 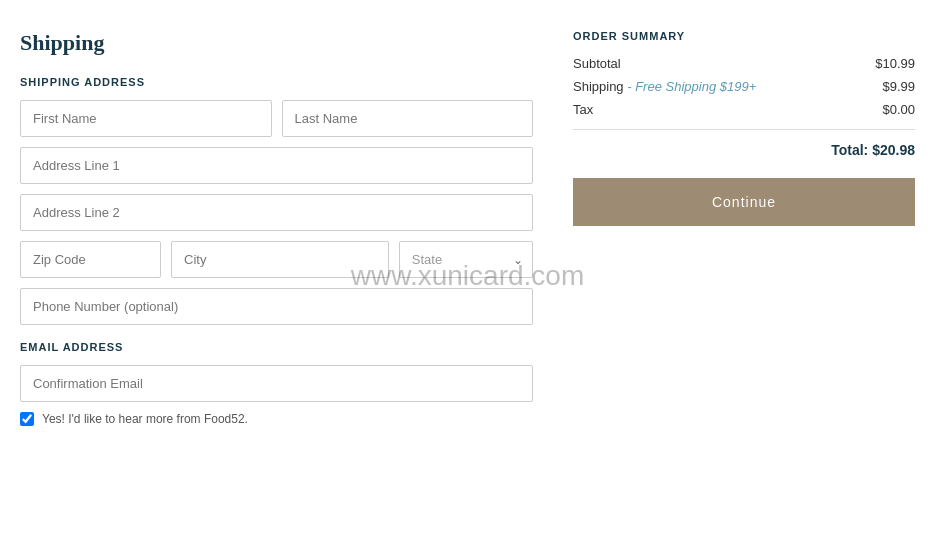 I want to click on newsletter-checkbox, so click(x=27, y=419).